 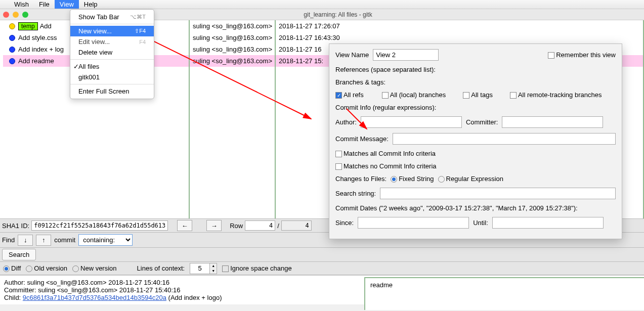 I want to click on search-string-input, so click(x=498, y=193).